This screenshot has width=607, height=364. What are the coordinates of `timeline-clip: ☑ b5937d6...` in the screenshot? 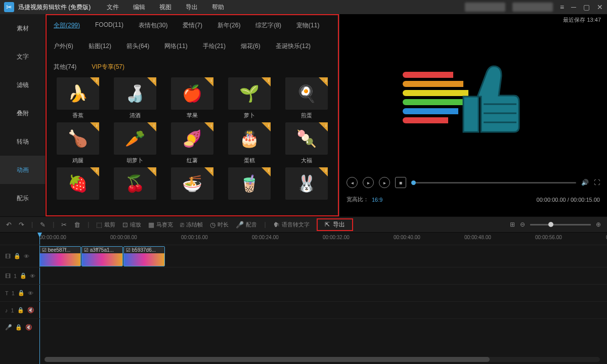 It's located at (144, 256).